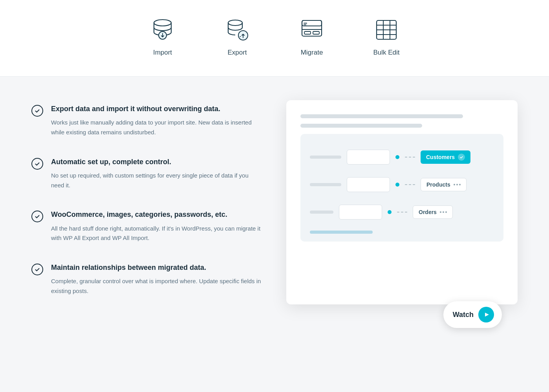 The width and height of the screenshot is (549, 392). I want to click on import-label: Import, so click(163, 53).